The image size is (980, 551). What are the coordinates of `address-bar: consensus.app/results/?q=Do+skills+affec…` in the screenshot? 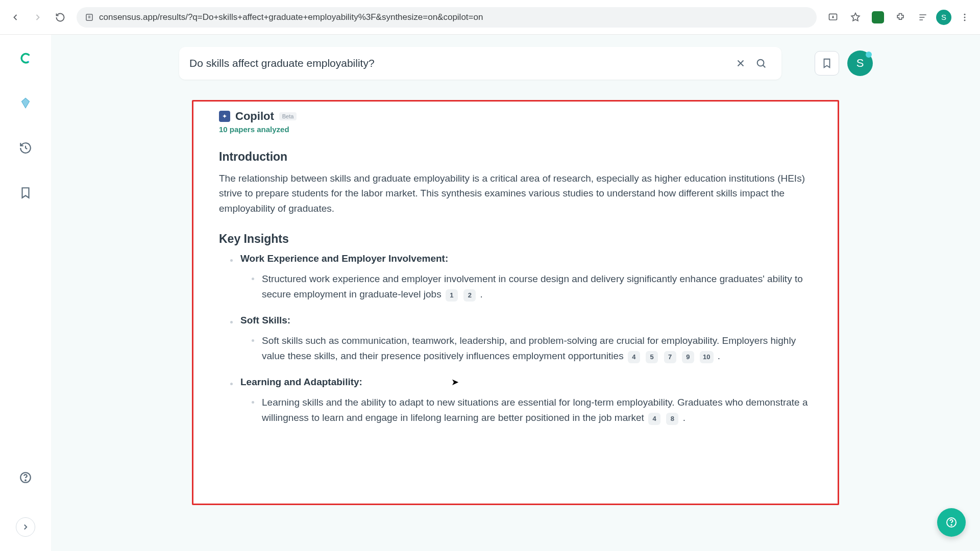 It's located at (447, 17).